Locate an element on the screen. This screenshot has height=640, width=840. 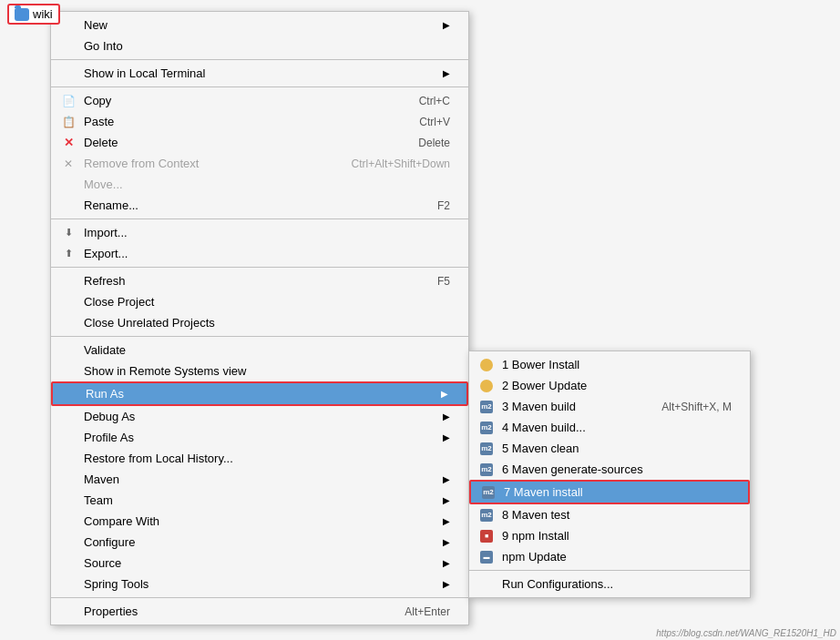
menu-item-debug-as: Debug As ▶ is located at coordinates (260, 417).